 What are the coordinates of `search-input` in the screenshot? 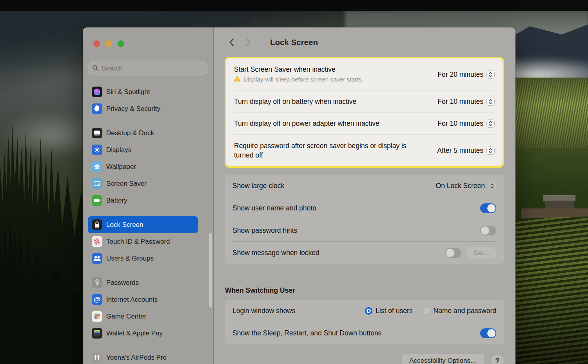 It's located at (153, 69).